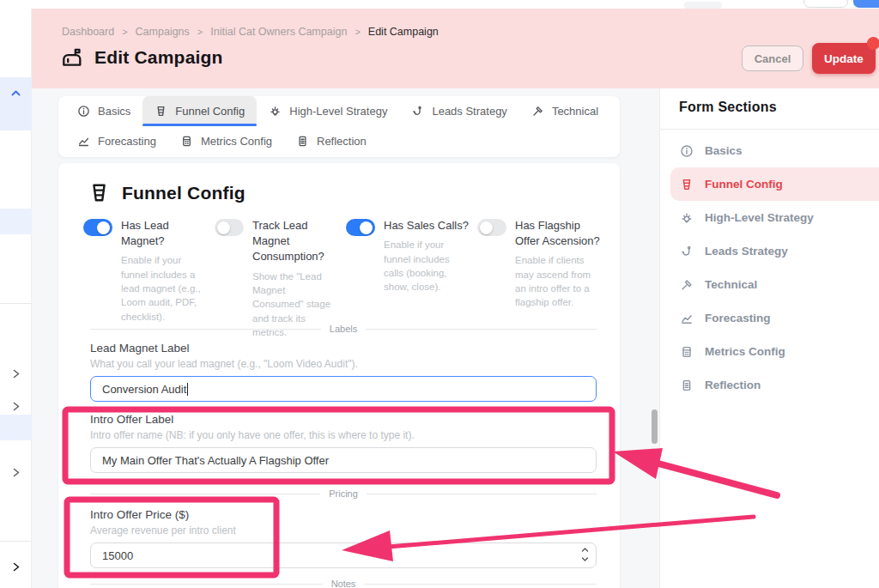 The width and height of the screenshot is (879, 588). I want to click on lead-magnet-label-field: Lead Magnet Label What you call your lea…, so click(343, 372).